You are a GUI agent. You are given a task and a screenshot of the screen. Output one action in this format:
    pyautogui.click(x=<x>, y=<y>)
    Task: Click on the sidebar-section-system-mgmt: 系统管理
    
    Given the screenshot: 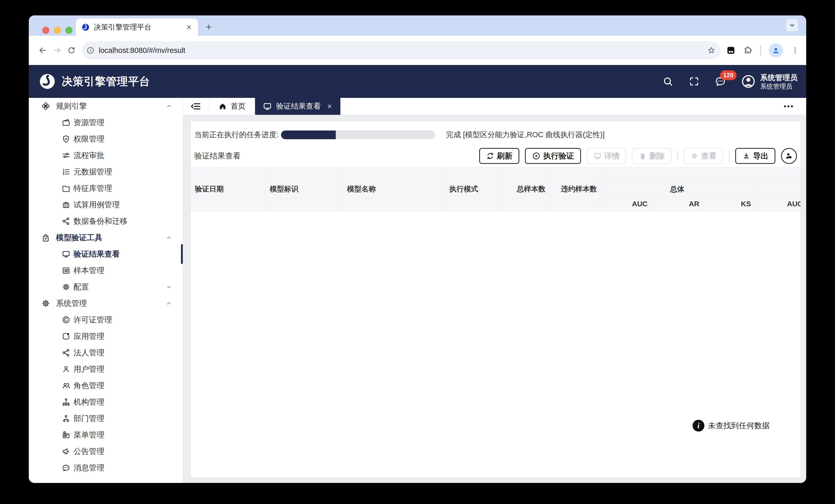 What is the action you would take?
    pyautogui.click(x=106, y=303)
    